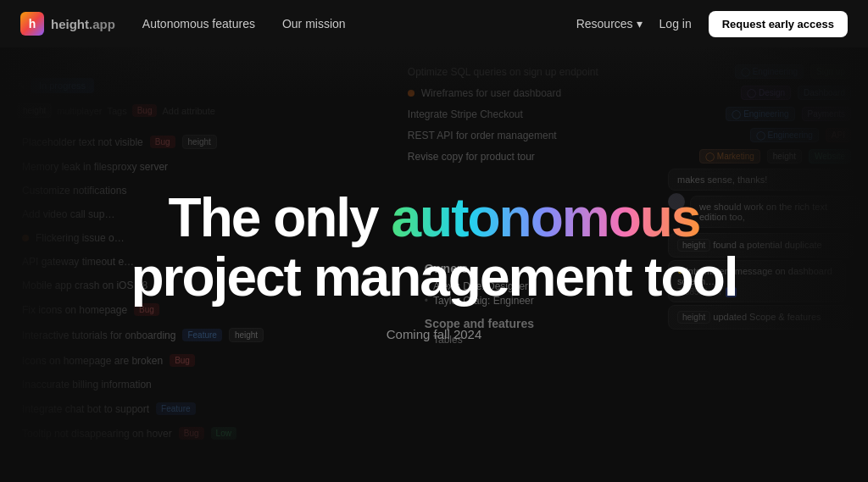  I want to click on list-item: Flickering issue o…, so click(195, 238).